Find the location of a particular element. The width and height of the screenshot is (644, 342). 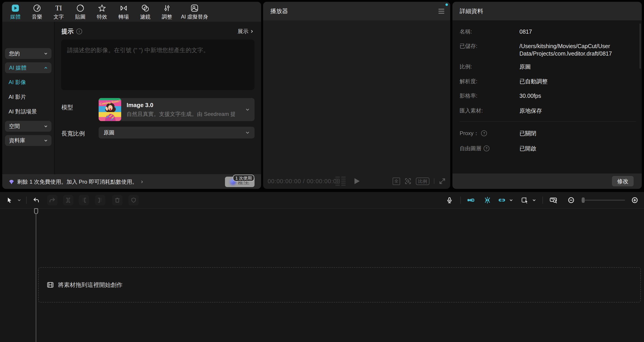

record-voiceover-button is located at coordinates (450, 200).